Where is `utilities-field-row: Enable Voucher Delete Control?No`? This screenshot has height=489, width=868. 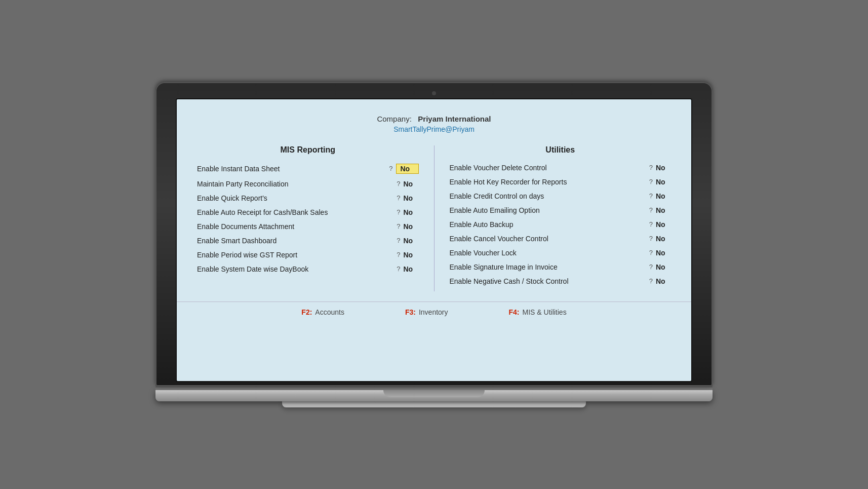 utilities-field-row: Enable Voucher Delete Control?No is located at coordinates (561, 168).